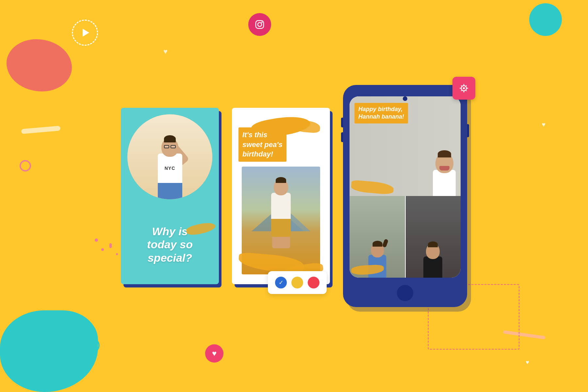  I want to click on card-2-text-line2: sweet pea's, so click(263, 145).